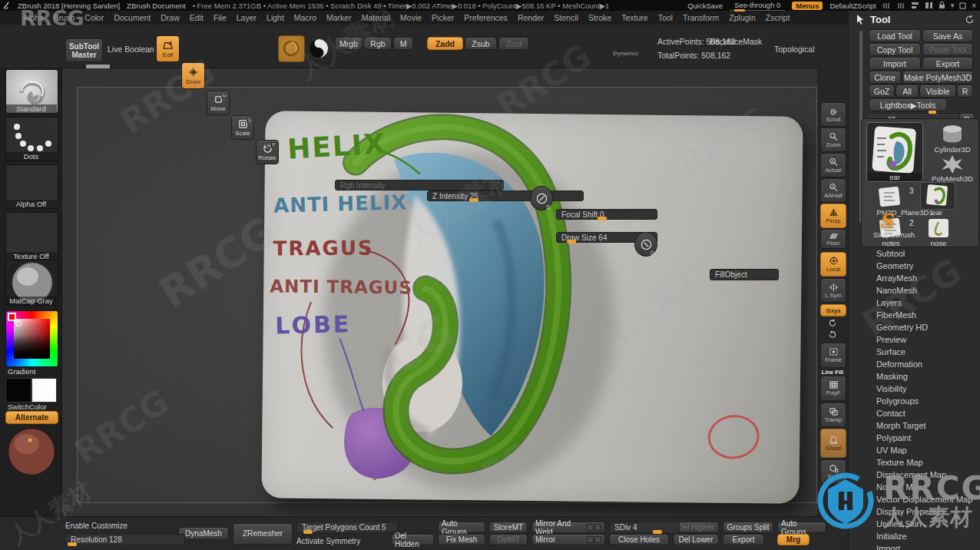 The image size is (980, 550). Describe the element at coordinates (952, 134) in the screenshot. I see `tool-thumb-cylinder3d` at that location.